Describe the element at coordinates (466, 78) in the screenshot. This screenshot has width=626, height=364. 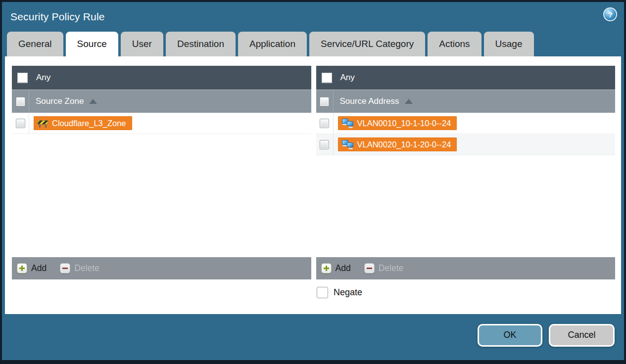
I see `source-address-any-bar: Any` at that location.